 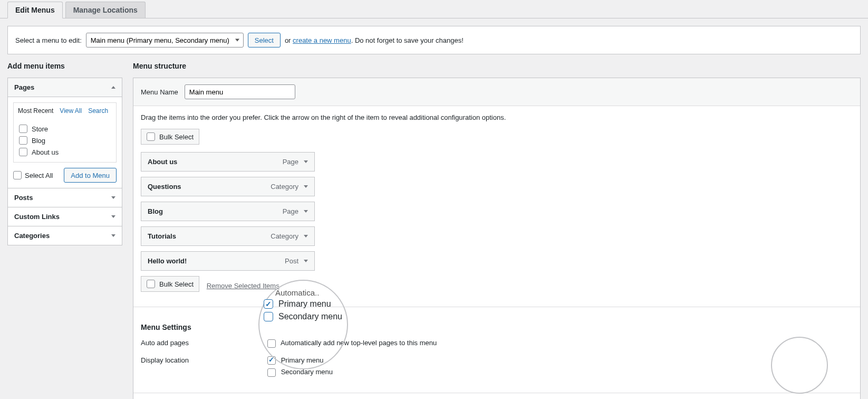 I want to click on bulk-select-bottom-checkbox, so click(x=151, y=284).